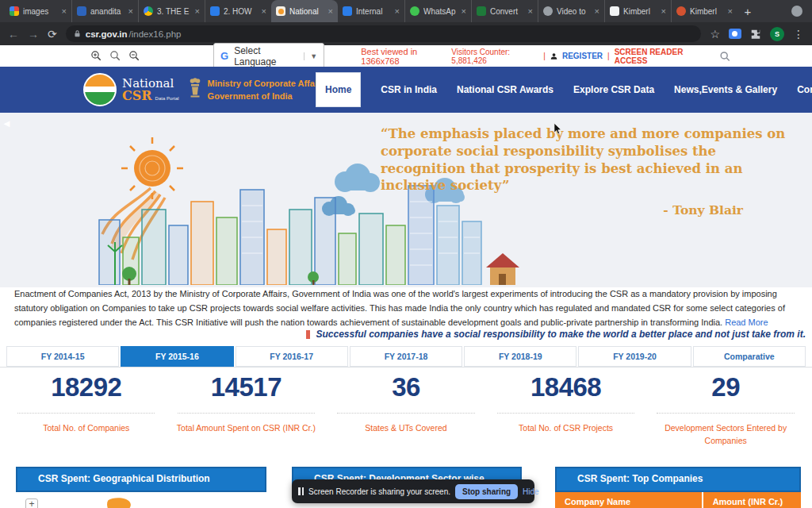  What do you see at coordinates (584, 210) in the screenshot?
I see `quote-attribution: - Tony Blair` at bounding box center [584, 210].